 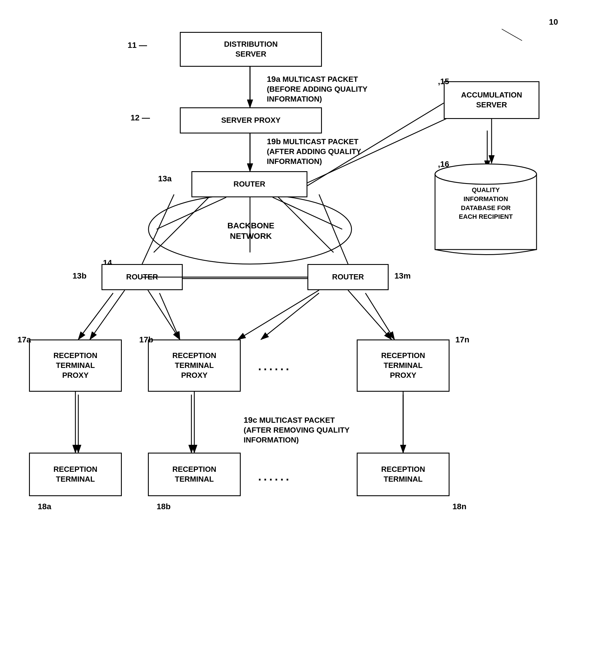 I want to click on label-19b: 19b MULTICAST PACKET(AFTER ADDING QUALIT…, so click(x=314, y=151).